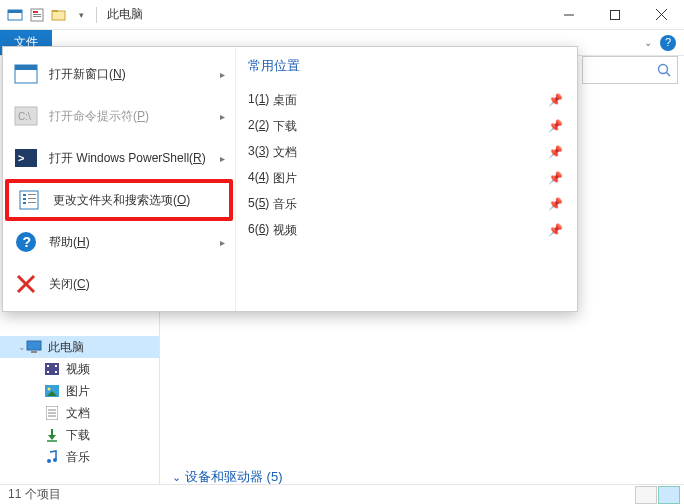 This screenshot has height=504, width=684. Describe the element at coordinates (80, 457) in the screenshot. I see `nav-music: 音乐` at that location.